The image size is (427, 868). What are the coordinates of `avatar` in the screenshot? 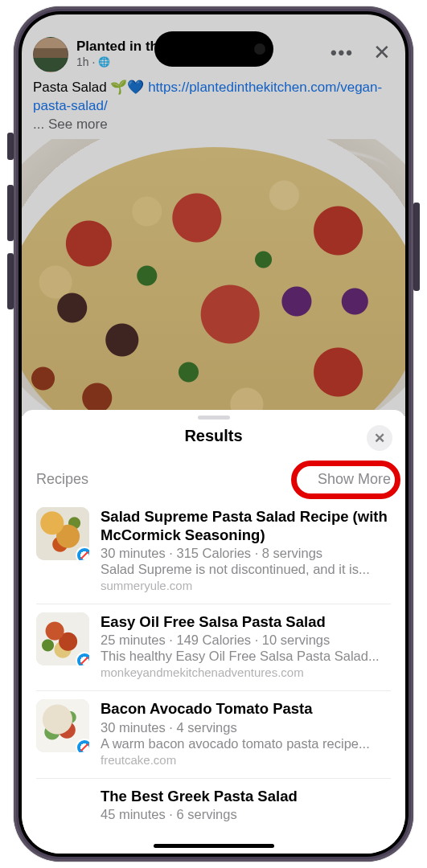 It's located at (51, 55).